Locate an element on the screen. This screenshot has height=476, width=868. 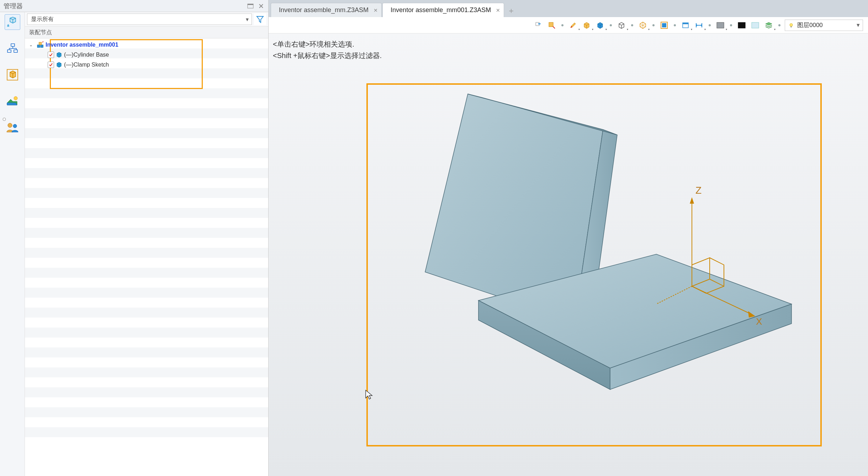
window-icon is located at coordinates (686, 25).